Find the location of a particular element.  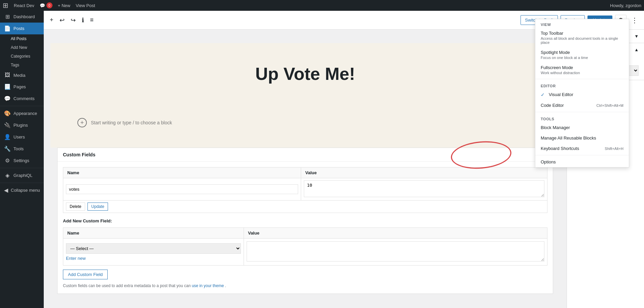

list-view-button: ≡ is located at coordinates (92, 20).